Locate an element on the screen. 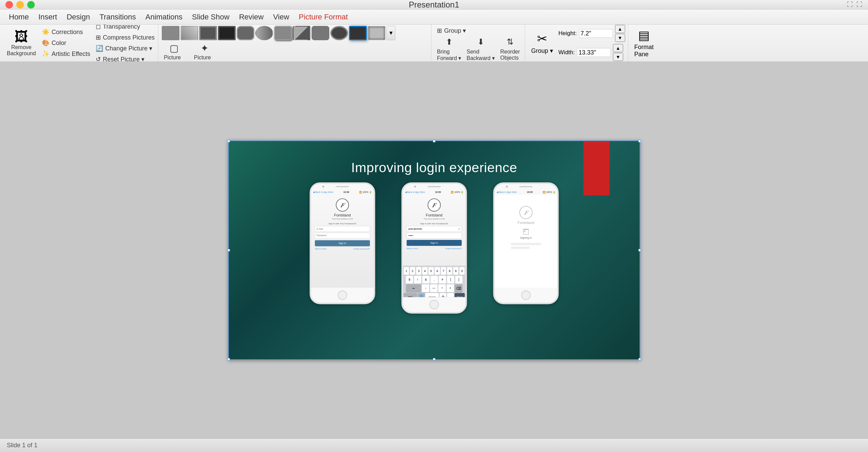 Image resolution: width=868 pixels, height=452 pixels. change-picture-button: 🔄 Change Picture ▾ is located at coordinates (125, 48).